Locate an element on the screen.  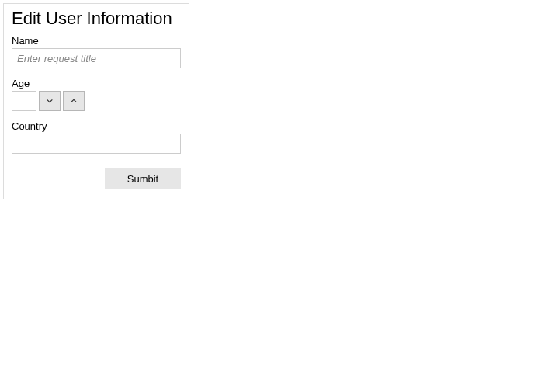
name-field: Name is located at coordinates (96, 51).